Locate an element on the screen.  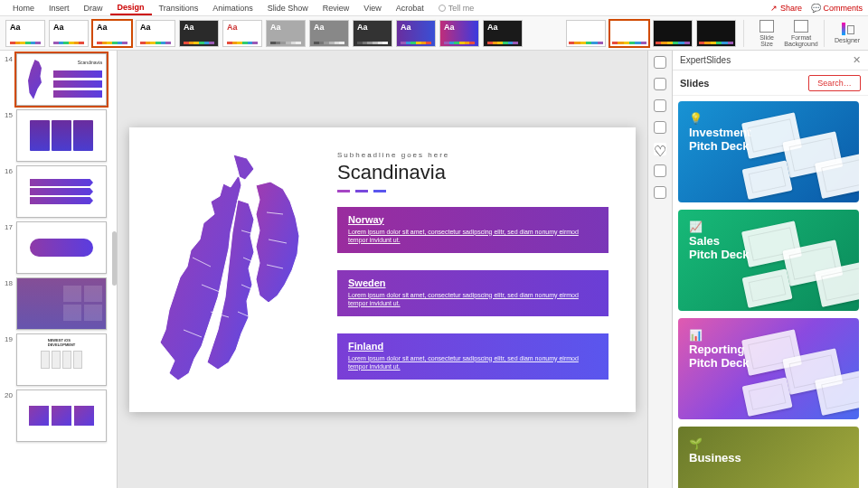
tab-review: Review is located at coordinates (336, 7).